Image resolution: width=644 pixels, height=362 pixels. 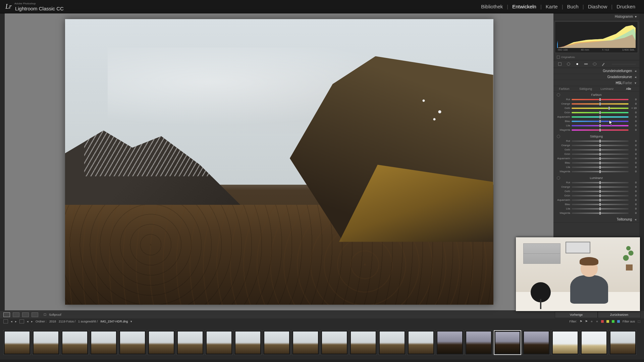 I want to click on section-basic: Grundeinstellungen◂, so click(x=596, y=71).